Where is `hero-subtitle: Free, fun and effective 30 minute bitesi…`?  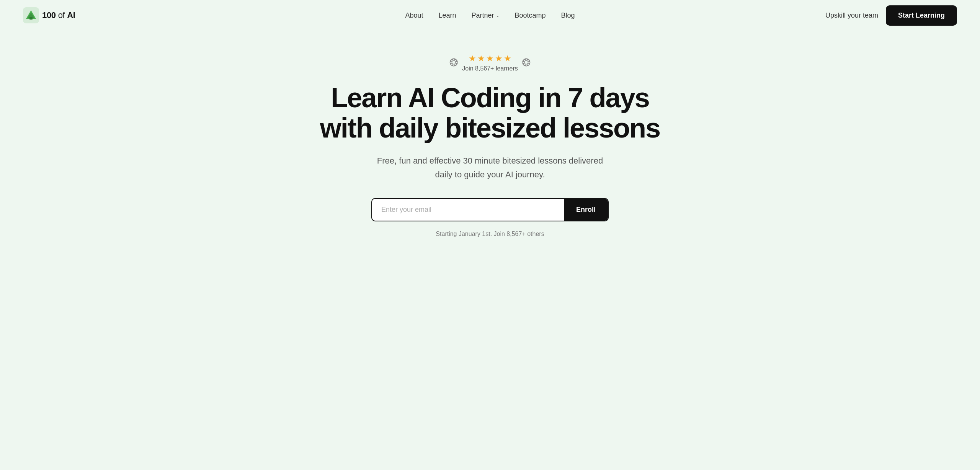
hero-subtitle: Free, fun and effective 30 minute bitesi… is located at coordinates (490, 167).